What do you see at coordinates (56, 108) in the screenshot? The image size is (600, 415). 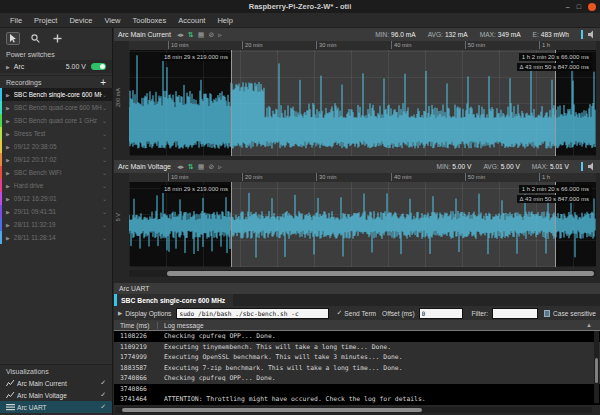 I see `recording-item: ▶SBC Bench quad-core 600 MHz⌄` at bounding box center [56, 108].